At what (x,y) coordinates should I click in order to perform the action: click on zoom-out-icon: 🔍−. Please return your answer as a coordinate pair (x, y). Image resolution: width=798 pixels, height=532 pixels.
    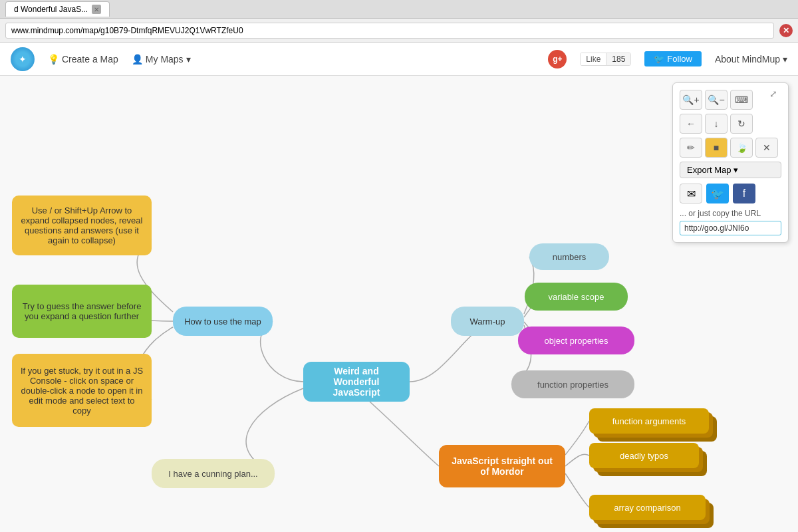
    Looking at the image, I should click on (716, 100).